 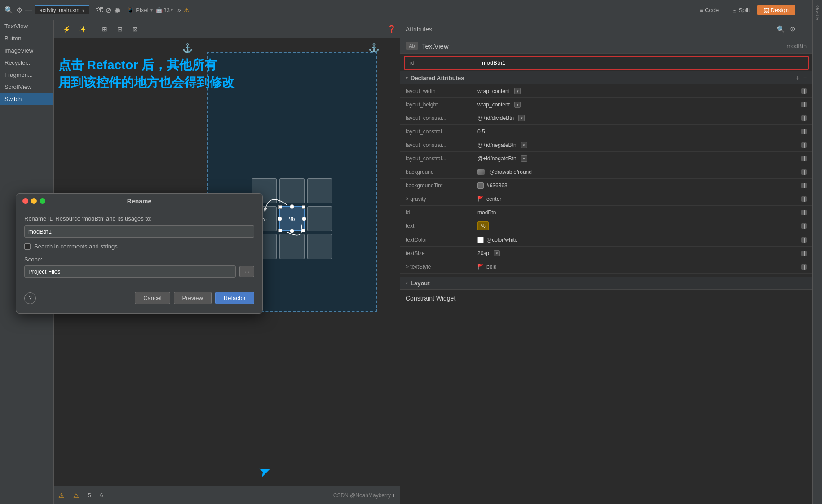 I want to click on attr-val-text-size: 20sp ▾, so click(x=639, y=253).